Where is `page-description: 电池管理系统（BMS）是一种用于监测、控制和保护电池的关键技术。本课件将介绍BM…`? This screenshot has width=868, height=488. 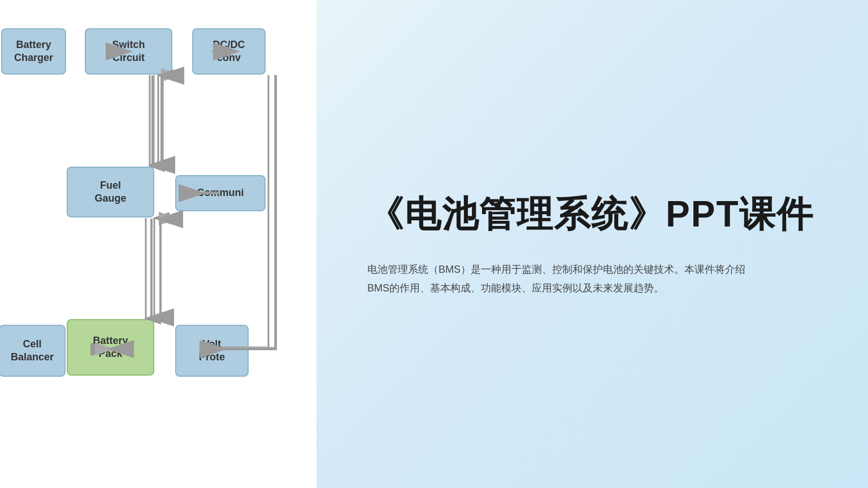
page-description: 电池管理系统（BMS）是一种用于监测、控制和保护电池的关键技术。本课件将介绍BM… is located at coordinates (565, 279).